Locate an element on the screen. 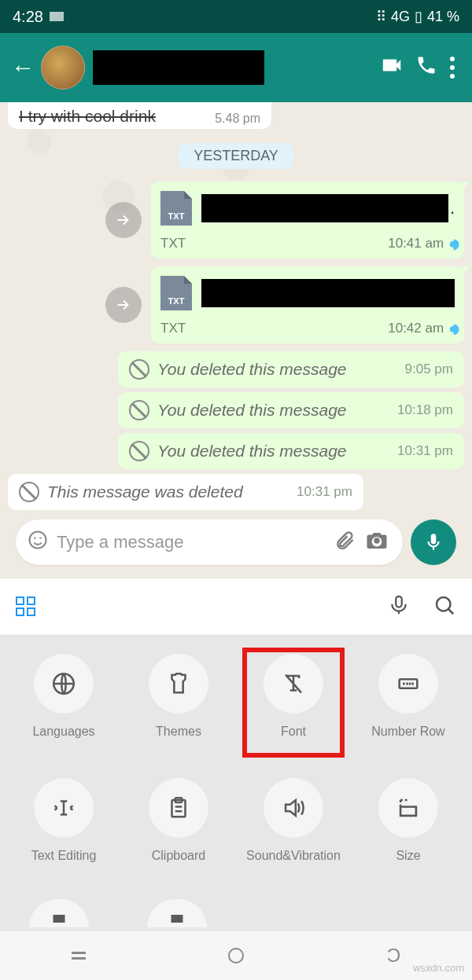 Image resolution: width=472 pixels, height=980 pixels. status-bar: 4:28 ⠿ 4G ▯ 41 % is located at coordinates (236, 17).